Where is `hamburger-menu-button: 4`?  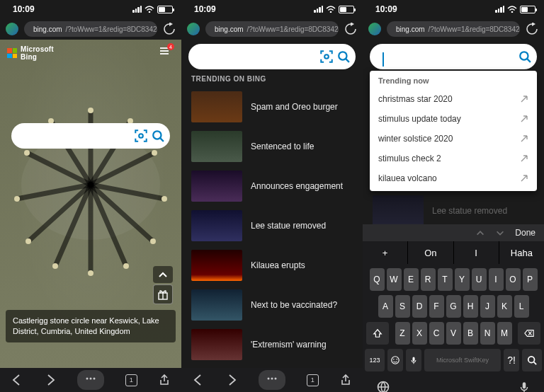 hamburger-menu-button: 4 is located at coordinates (166, 51).